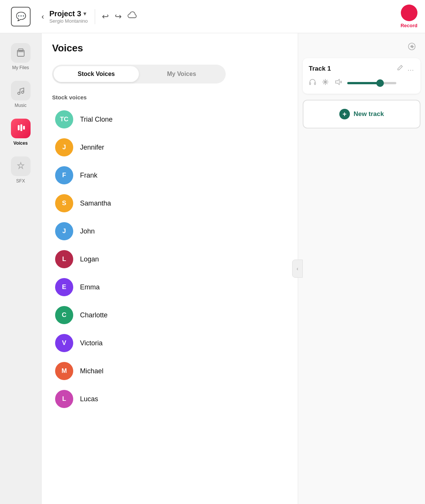 This screenshot has width=425, height=504. What do you see at coordinates (411, 68) in the screenshot?
I see `more-dots-icon: …` at bounding box center [411, 68].